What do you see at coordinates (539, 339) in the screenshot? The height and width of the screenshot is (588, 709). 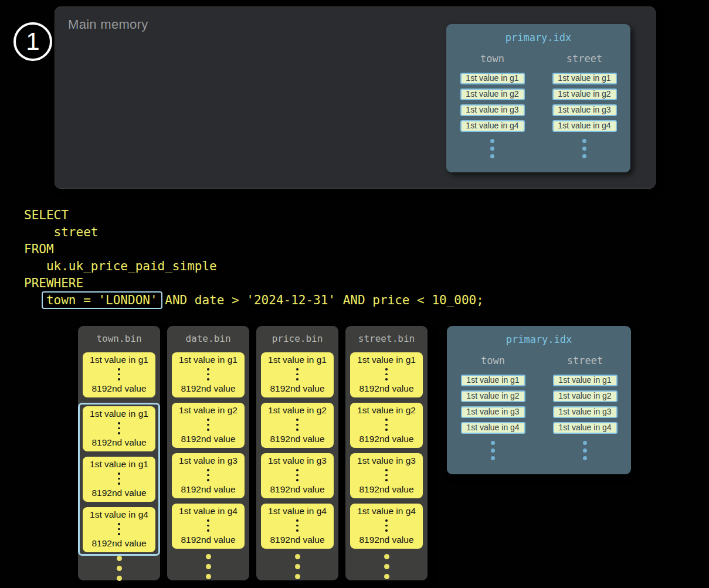 I see `primary-index-title: primary.idx` at bounding box center [539, 339].